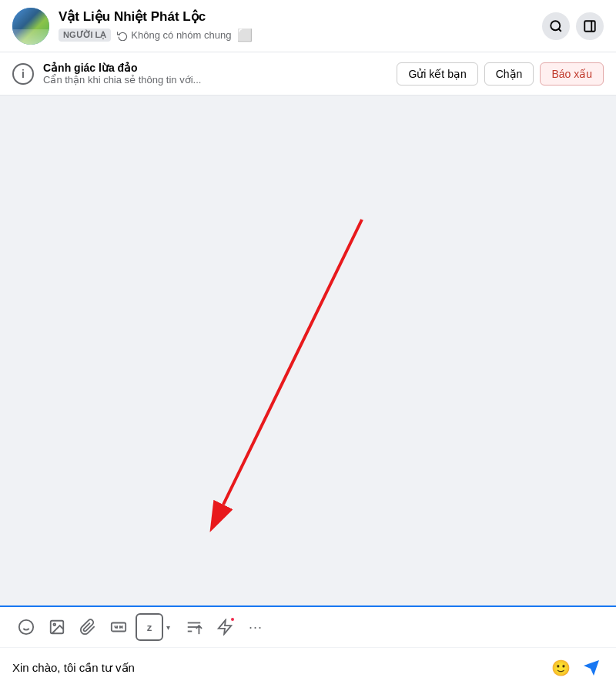 This screenshot has height=691, width=616. I want to click on text-format-icon, so click(194, 627).